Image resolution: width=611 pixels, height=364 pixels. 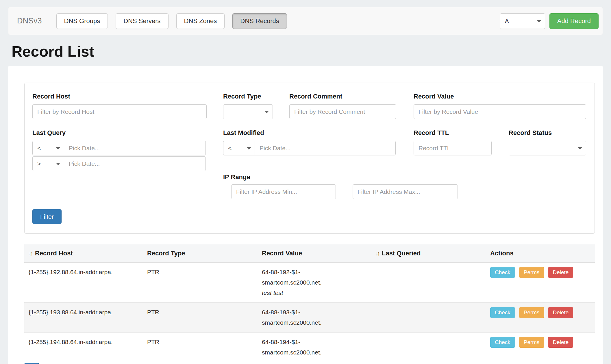 I want to click on ip-range-label: IP Range, so click(x=237, y=177).